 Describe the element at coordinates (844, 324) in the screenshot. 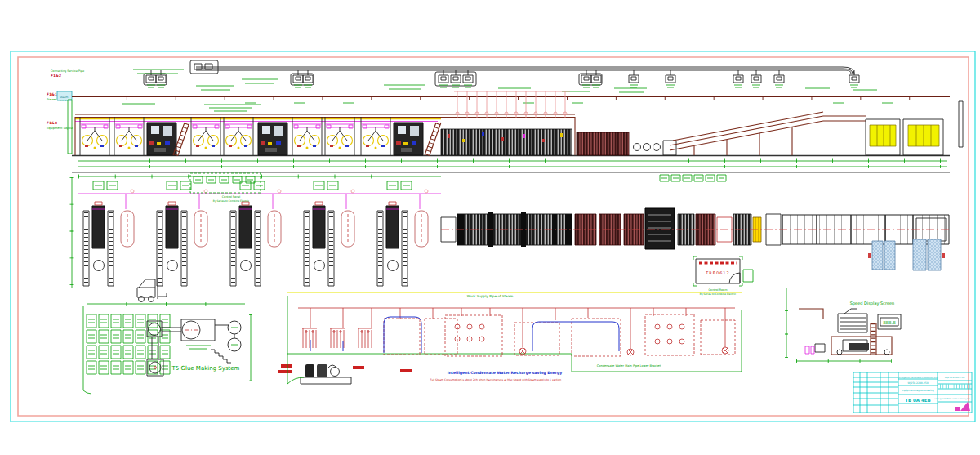

I see `speed-display-detail: Speed Display Screen 888.8` at that location.